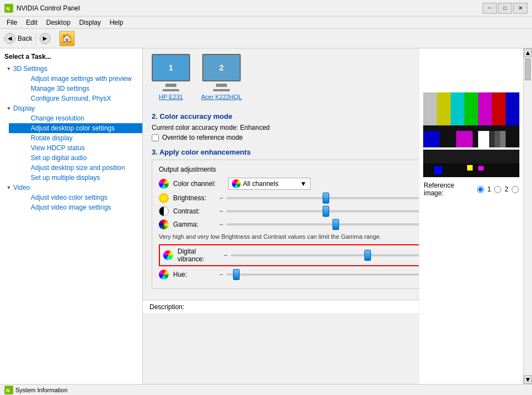 The width and height of the screenshot is (532, 395). What do you see at coordinates (171, 77) in the screenshot?
I see `monitor-1: 1 HP E231` at bounding box center [171, 77].